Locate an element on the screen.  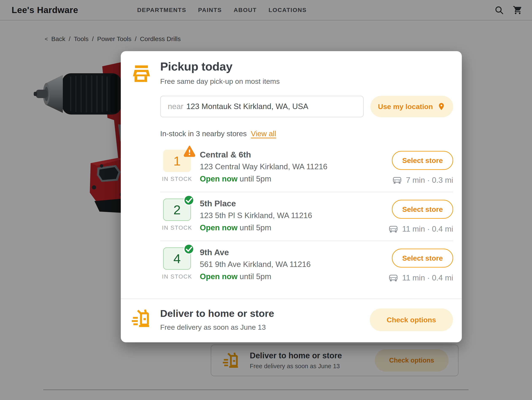
check-options-button: Check options is located at coordinates (411, 320).